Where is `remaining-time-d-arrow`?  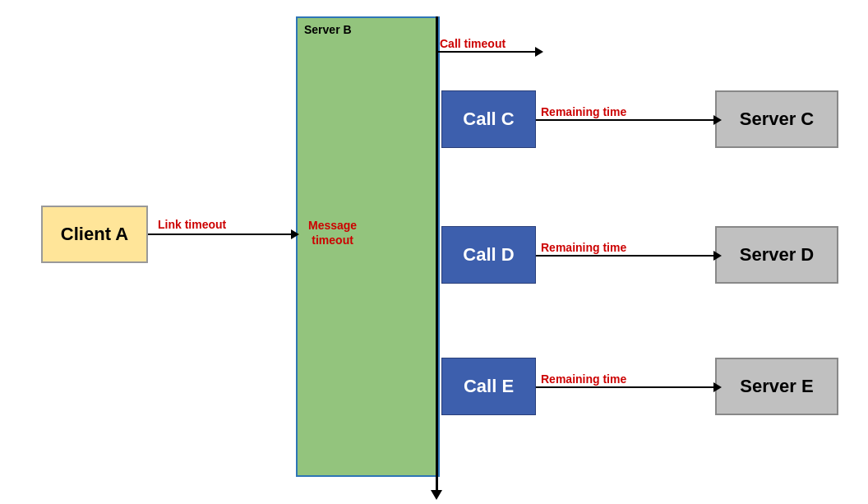
remaining-time-d-arrow is located at coordinates (626, 256).